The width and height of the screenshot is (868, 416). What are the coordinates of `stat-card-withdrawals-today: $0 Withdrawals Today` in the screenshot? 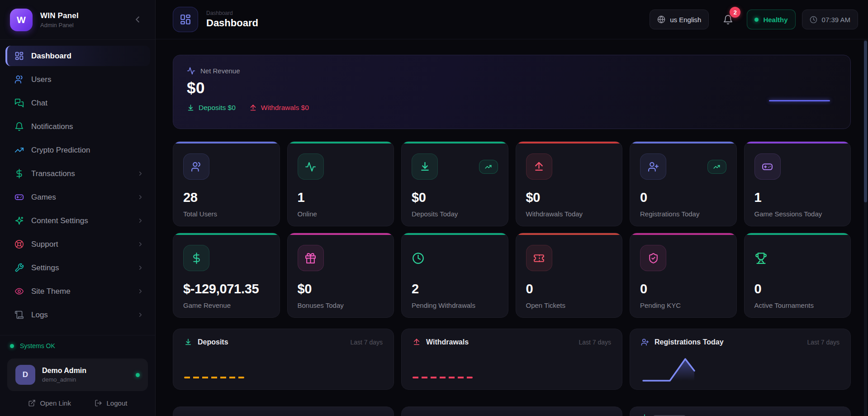 It's located at (569, 184).